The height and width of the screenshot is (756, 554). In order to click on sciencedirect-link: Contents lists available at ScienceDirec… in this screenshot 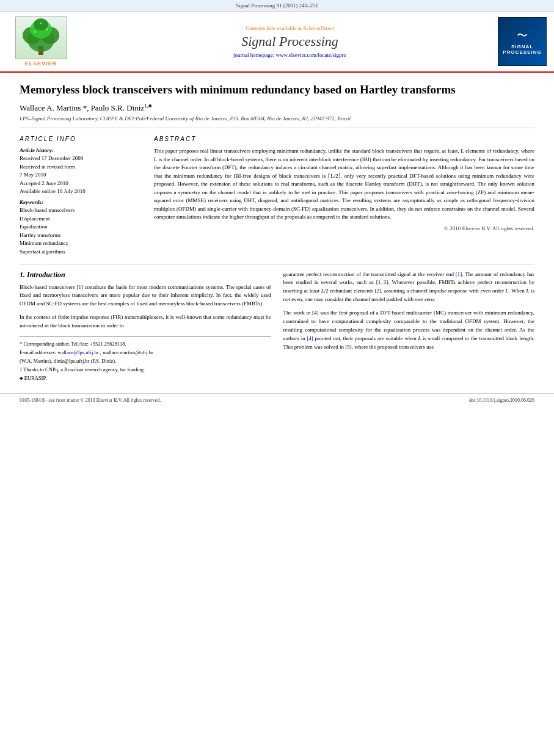, I will do `click(290, 28)`.